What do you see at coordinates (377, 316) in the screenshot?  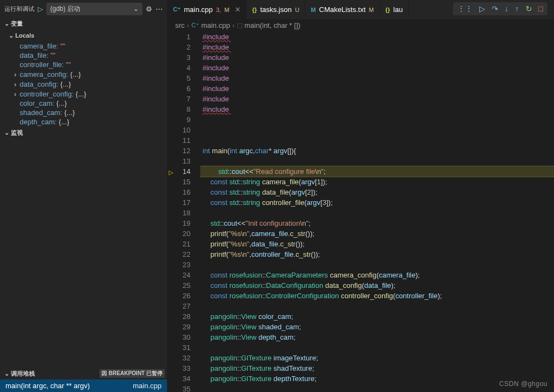 I see `code-line: pangolin::View color_cam;` at bounding box center [377, 316].